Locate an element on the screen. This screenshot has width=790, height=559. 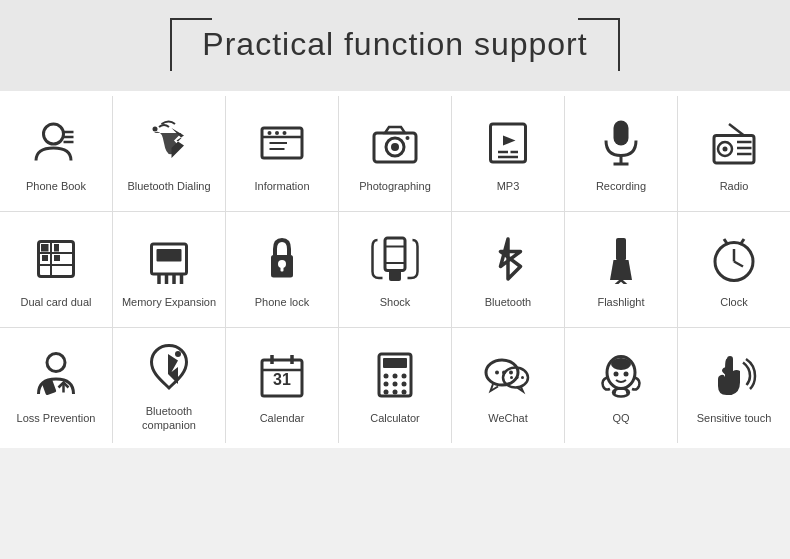
shock-label: Shock is located at coordinates (396, 302).